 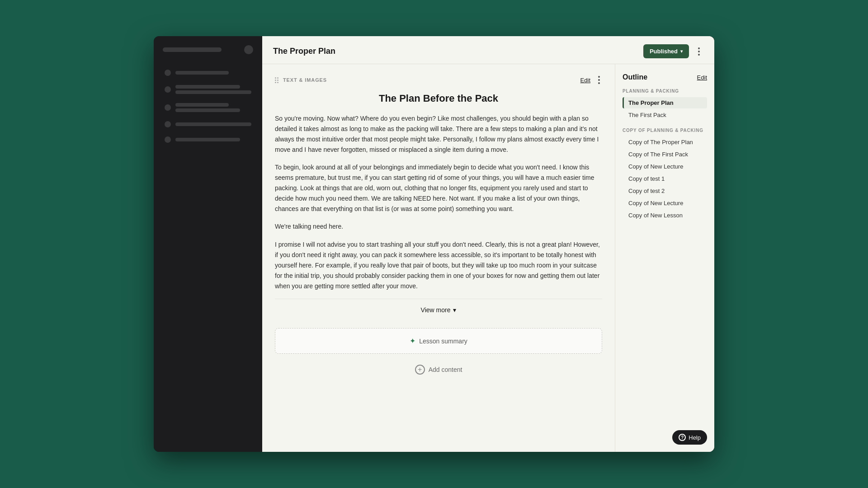 What do you see at coordinates (665, 155) in the screenshot?
I see `outline-item-copy-first-pack: Copy of The First Pack` at bounding box center [665, 155].